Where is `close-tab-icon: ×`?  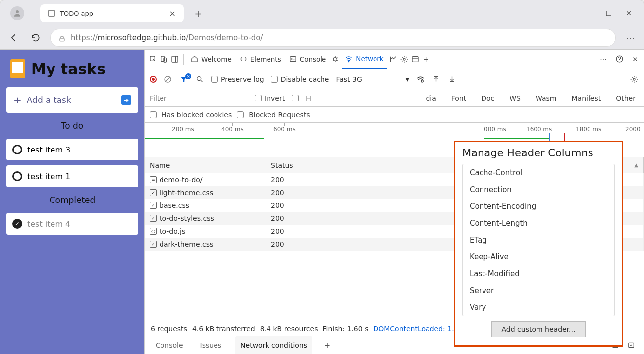 close-tab-icon: × is located at coordinates (172, 14).